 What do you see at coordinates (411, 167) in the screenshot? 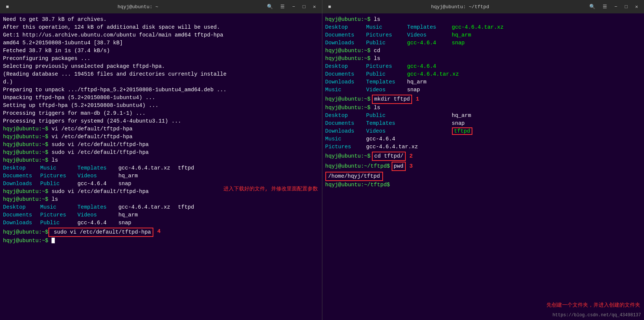
I see `label-3: 3` at bounding box center [411, 167].